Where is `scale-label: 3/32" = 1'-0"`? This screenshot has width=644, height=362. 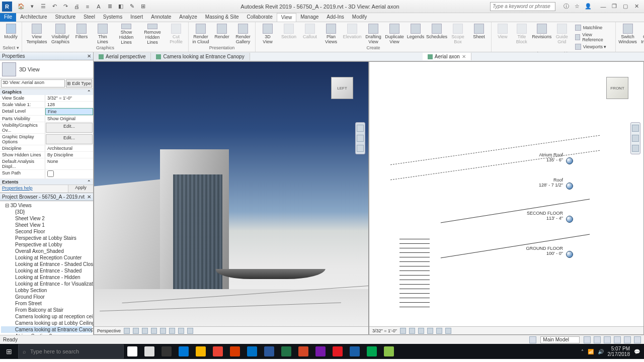 scale-label: 3/32" = 1'-0" is located at coordinates (384, 331).